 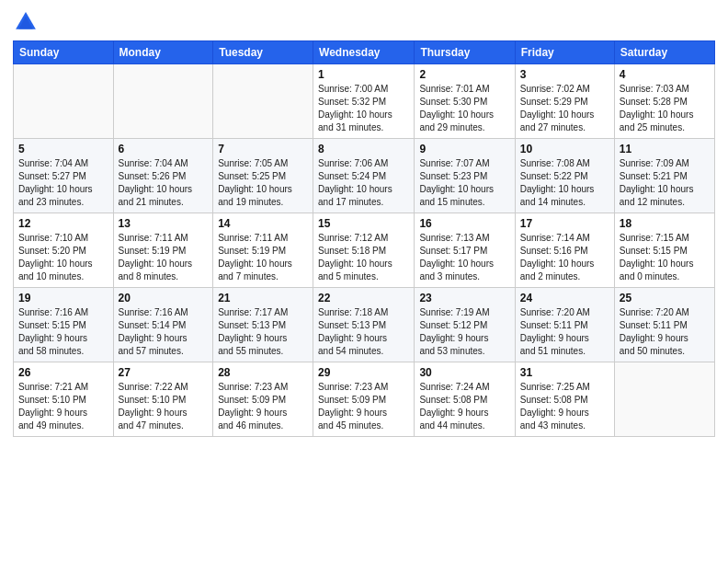 I want to click on calendar-cell: 10Sunrise: 7:08 AM Sunset: 5:22 PM Dayli…, so click(x=564, y=177).